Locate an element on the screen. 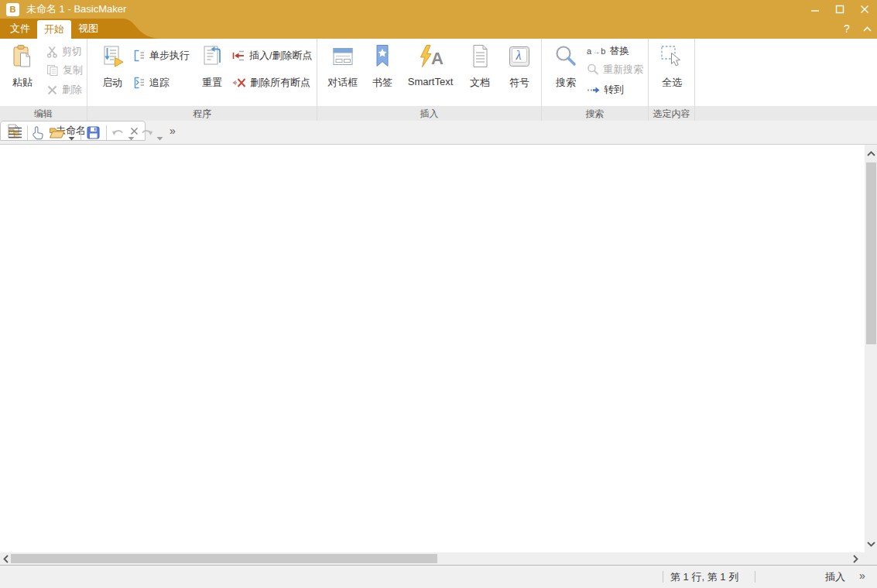 The height and width of the screenshot is (588, 877). scroll-left-button is located at coordinates (5, 559).